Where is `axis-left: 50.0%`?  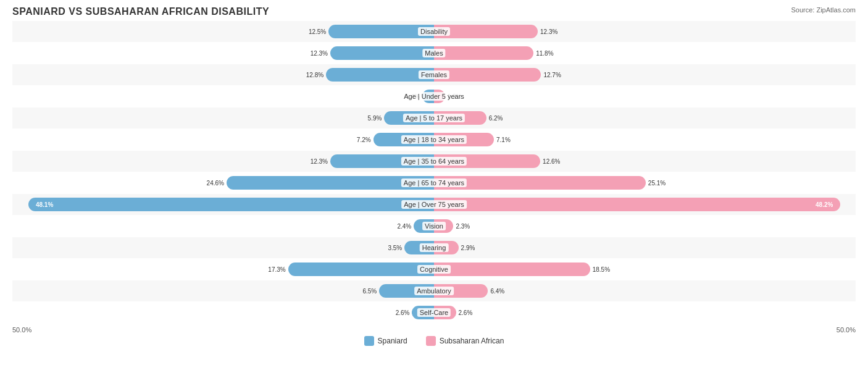 axis-left: 50.0% is located at coordinates (22, 330).